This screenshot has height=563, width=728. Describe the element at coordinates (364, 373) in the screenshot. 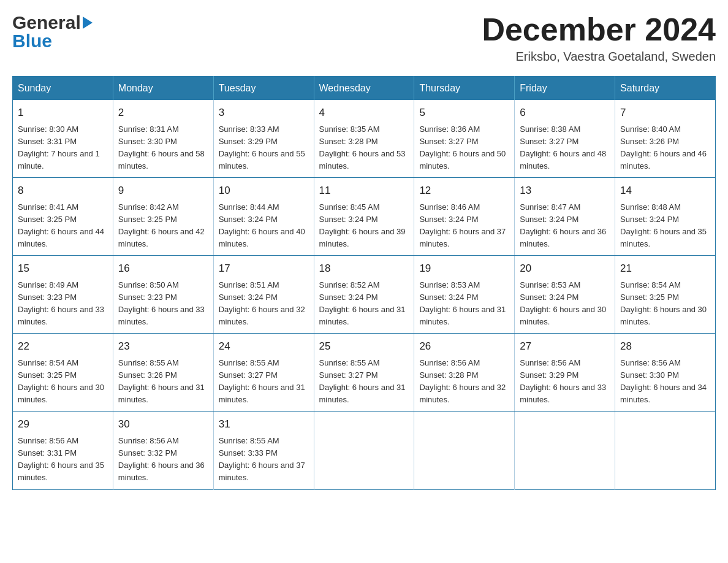

I see `calendar-week-row: 22Sunrise: 8:54 AMSunset: 3:25 PMDayligh…` at that location.